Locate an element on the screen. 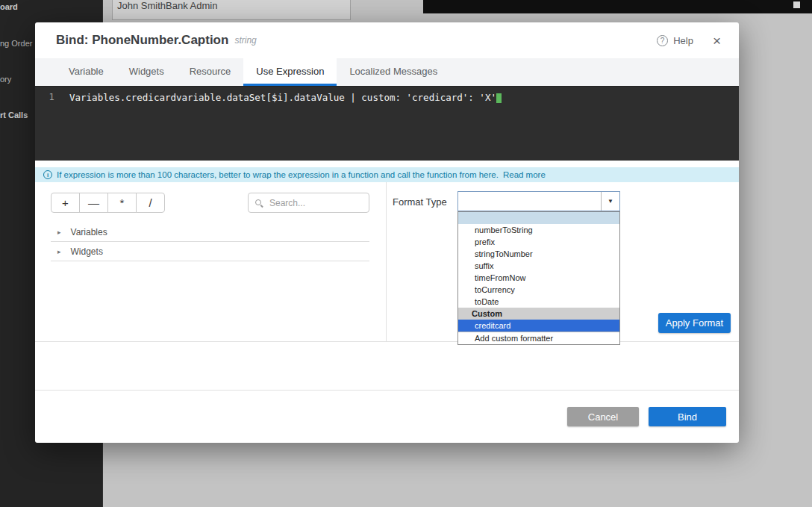 This screenshot has width=812, height=507. dialog-subtitle: string is located at coordinates (245, 40).